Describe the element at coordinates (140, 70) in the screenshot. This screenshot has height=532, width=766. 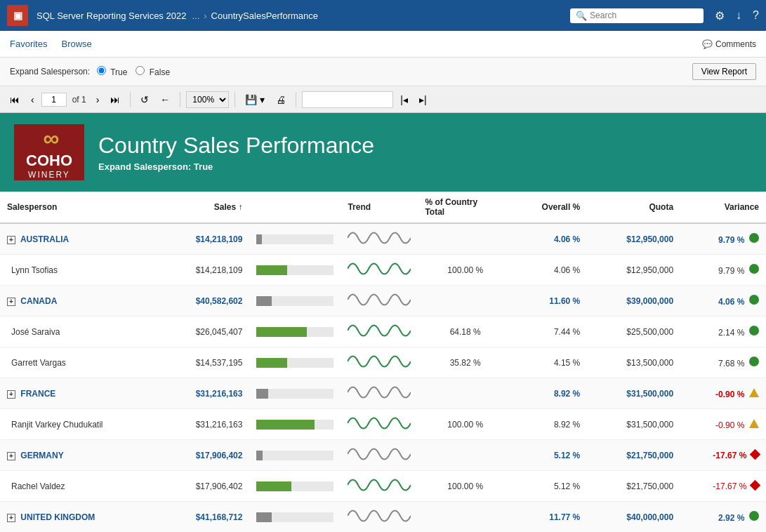
I see `radio-false` at that location.